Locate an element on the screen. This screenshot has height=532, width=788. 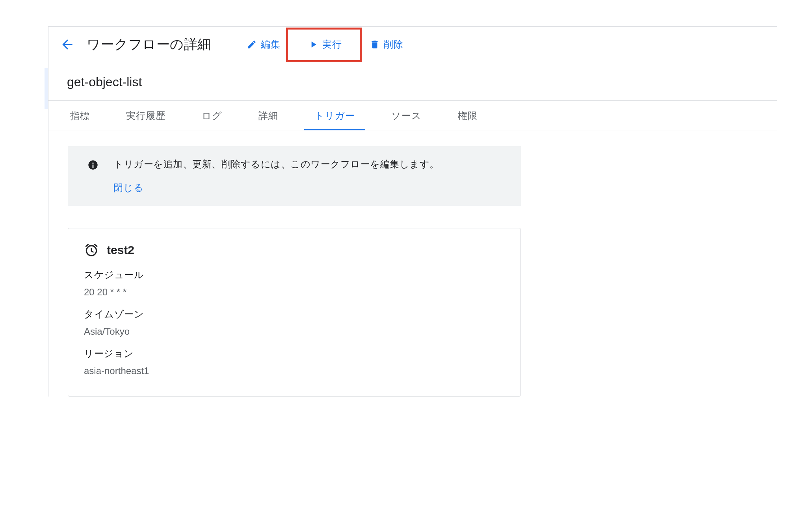
arrow-left-icon is located at coordinates (67, 44).